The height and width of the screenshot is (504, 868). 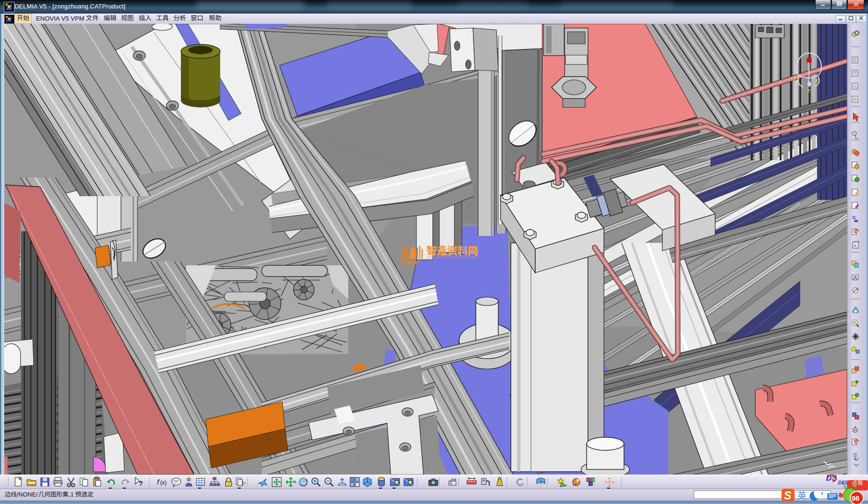 What do you see at coordinates (788, 495) in the screenshot?
I see `svg-text: S` at bounding box center [788, 495].